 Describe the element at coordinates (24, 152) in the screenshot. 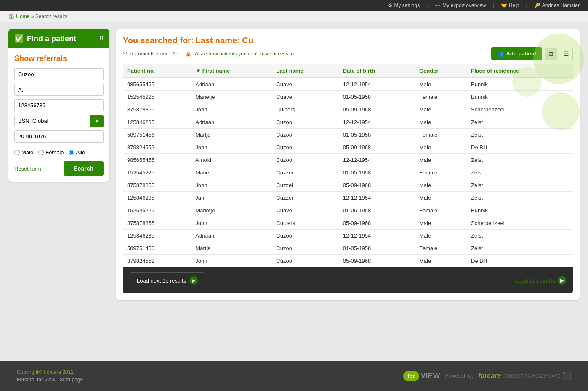

I see `gender-male-label: Male` at that location.